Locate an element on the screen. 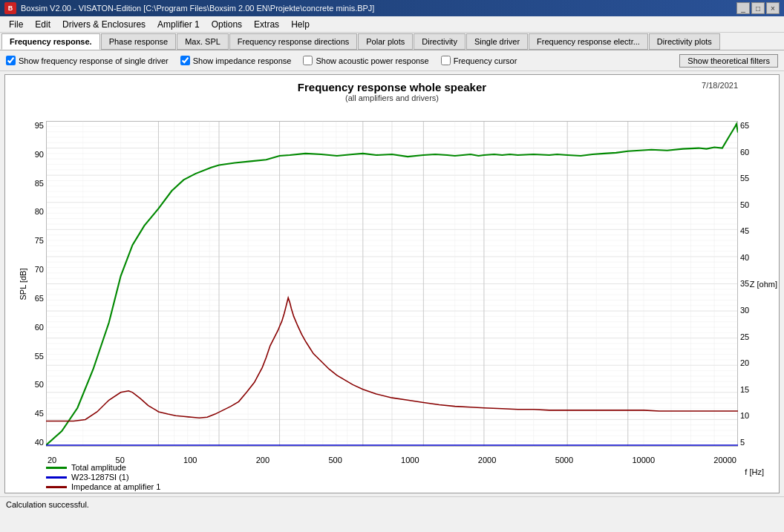  frequency-cursor-checkbox: Frequency cursor is located at coordinates (480, 61).